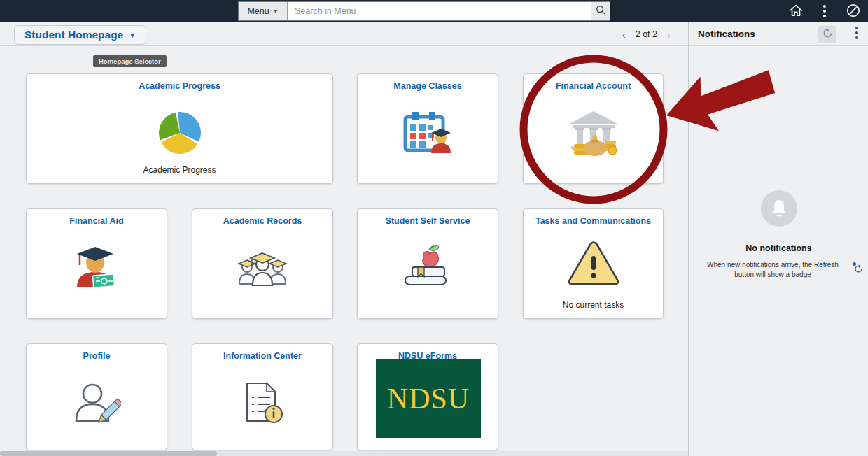  Describe the element at coordinates (97, 397) in the screenshot. I see `tile-profile: Profile` at that location.